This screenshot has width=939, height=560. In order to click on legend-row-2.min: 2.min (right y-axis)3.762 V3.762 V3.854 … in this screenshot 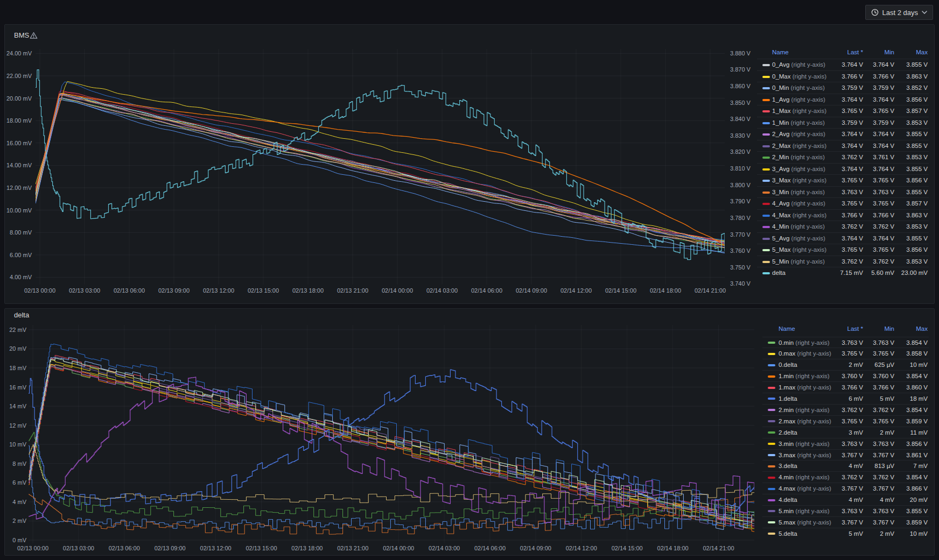, I will do `click(845, 410)`.